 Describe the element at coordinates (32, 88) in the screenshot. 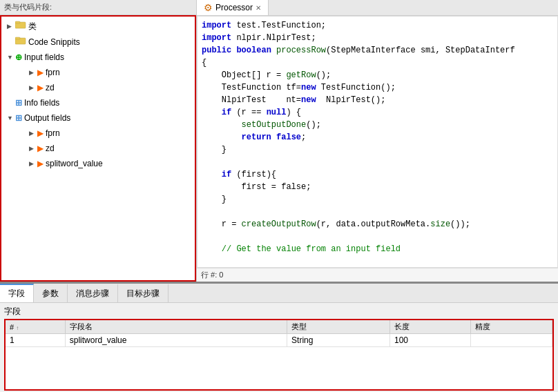

I see `arrow-zd-in` at that location.